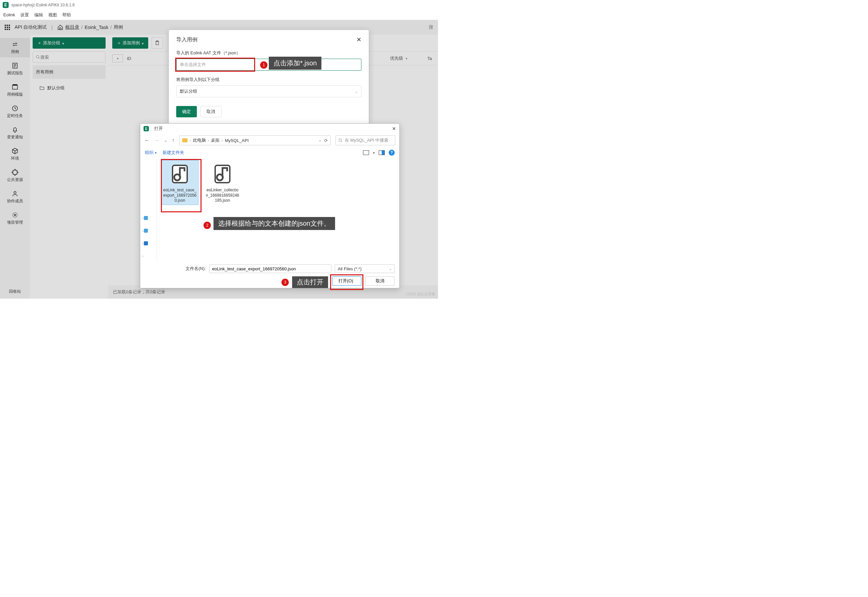  I want to click on view-mode-icon, so click(366, 153).